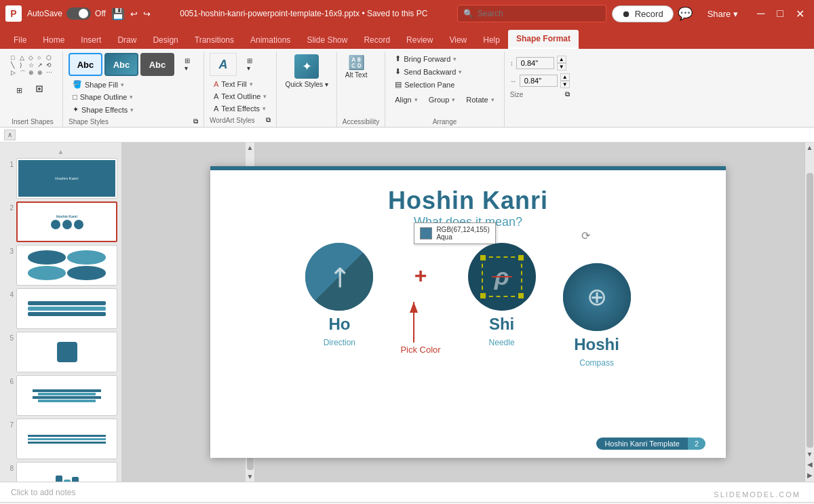  What do you see at coordinates (250, 148) in the screenshot?
I see `scroll-up-arrow: ▲` at bounding box center [250, 148].